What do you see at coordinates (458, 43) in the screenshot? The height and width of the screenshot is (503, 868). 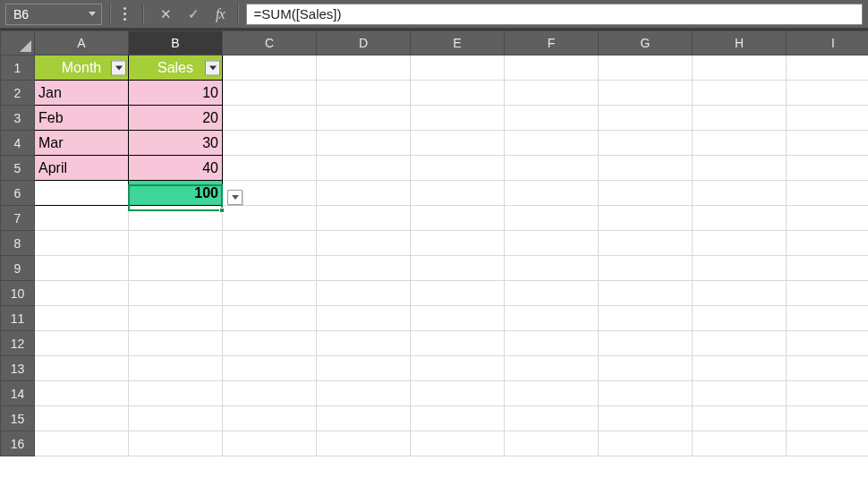 I see `column-header: E` at bounding box center [458, 43].